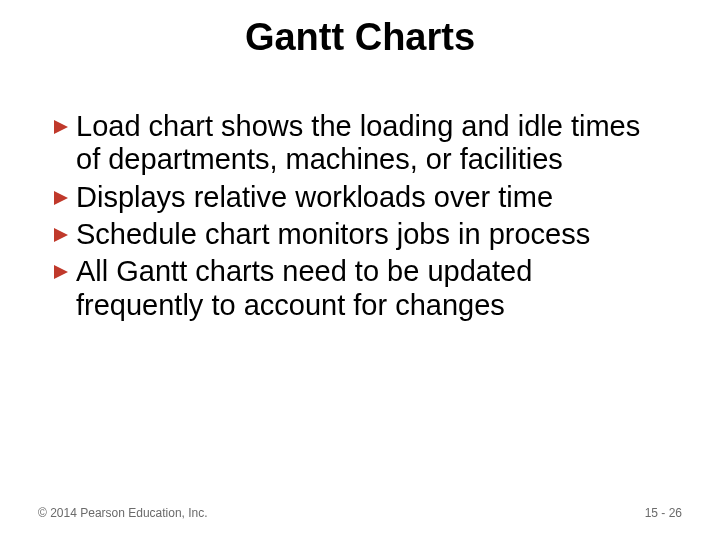 The height and width of the screenshot is (540, 720). What do you see at coordinates (360, 234) in the screenshot?
I see `bullet-item: Schedule chart monitors jobs in process` at bounding box center [360, 234].